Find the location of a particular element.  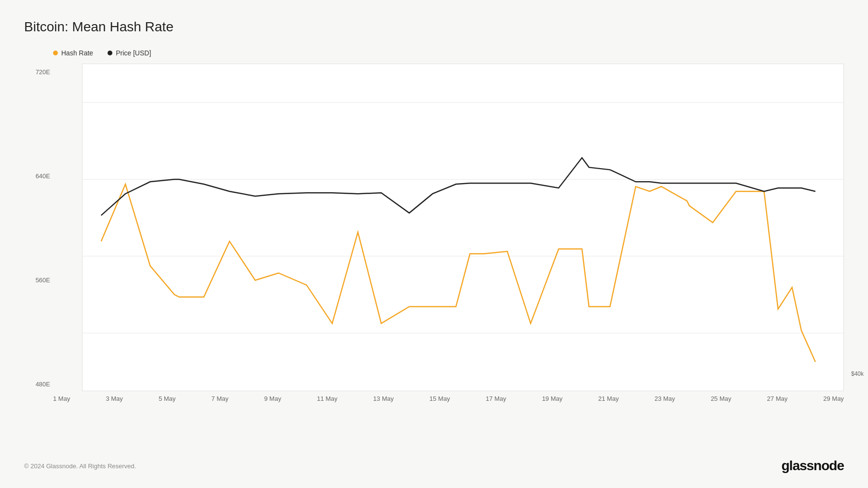

x-label-21may: 21 May is located at coordinates (609, 399).